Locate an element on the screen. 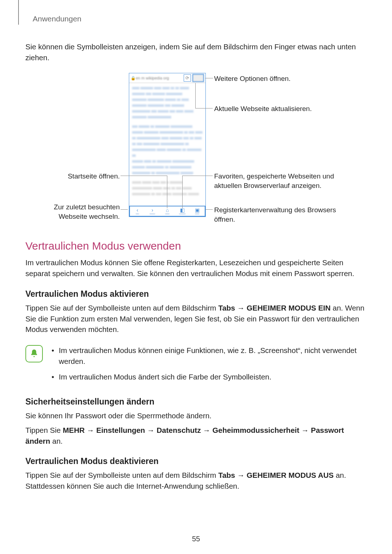 This screenshot has width=392, height=554. home-icon: ⌂xxxx is located at coordinates (167, 211).